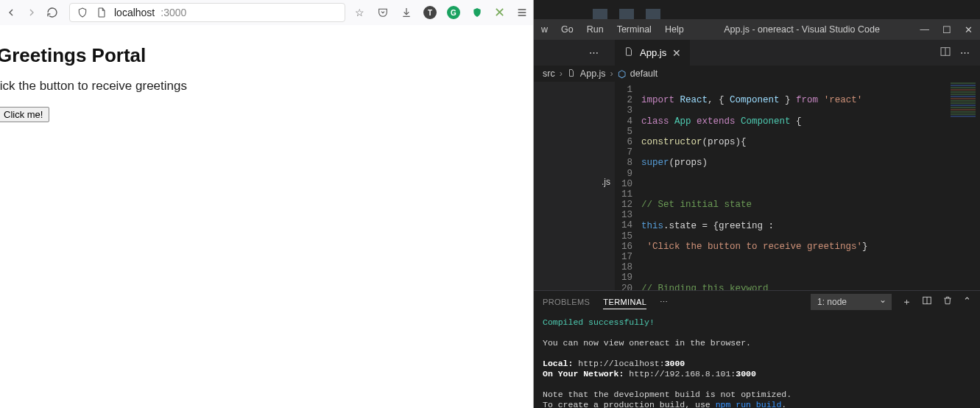  What do you see at coordinates (757, 29) in the screenshot?
I see `vscode-titlebar: w Go Run Terminal Help App.js - onereact…` at bounding box center [757, 29].